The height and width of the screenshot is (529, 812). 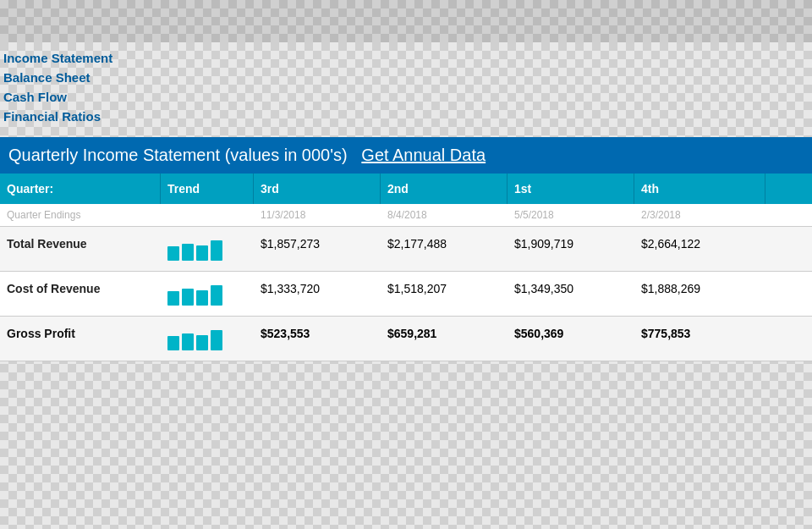 I want to click on val-4th: $2,664,122, so click(x=700, y=249).